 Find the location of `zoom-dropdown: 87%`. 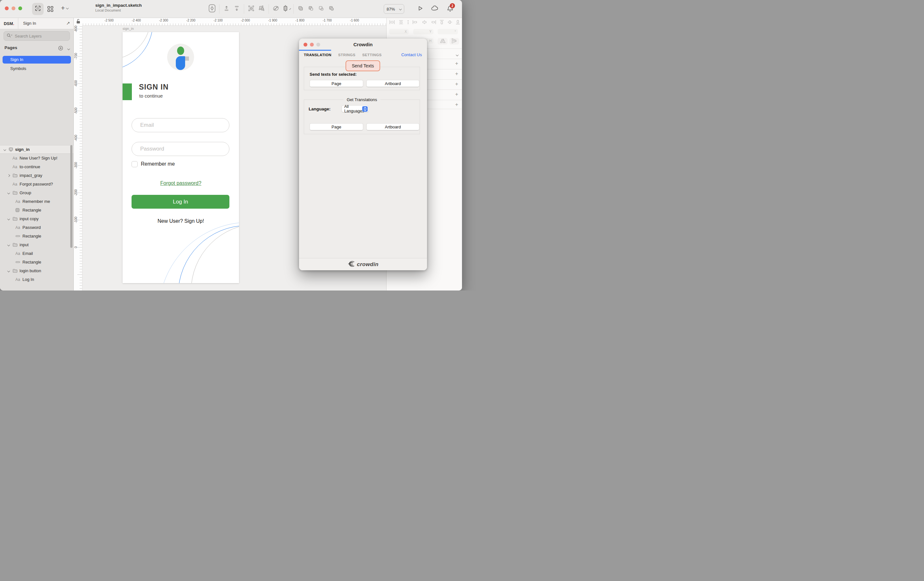

zoom-dropdown: 87% is located at coordinates (394, 9).